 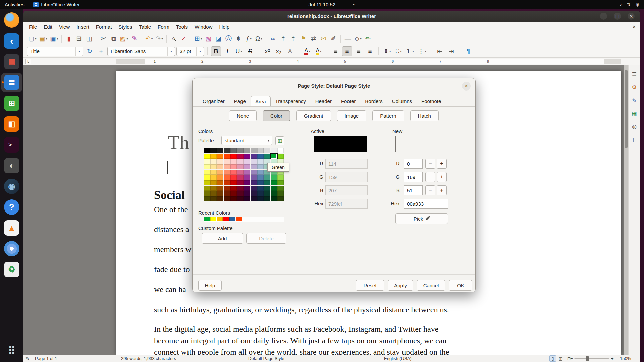 I want to click on chromium-launcher, so click(x=12, y=249).